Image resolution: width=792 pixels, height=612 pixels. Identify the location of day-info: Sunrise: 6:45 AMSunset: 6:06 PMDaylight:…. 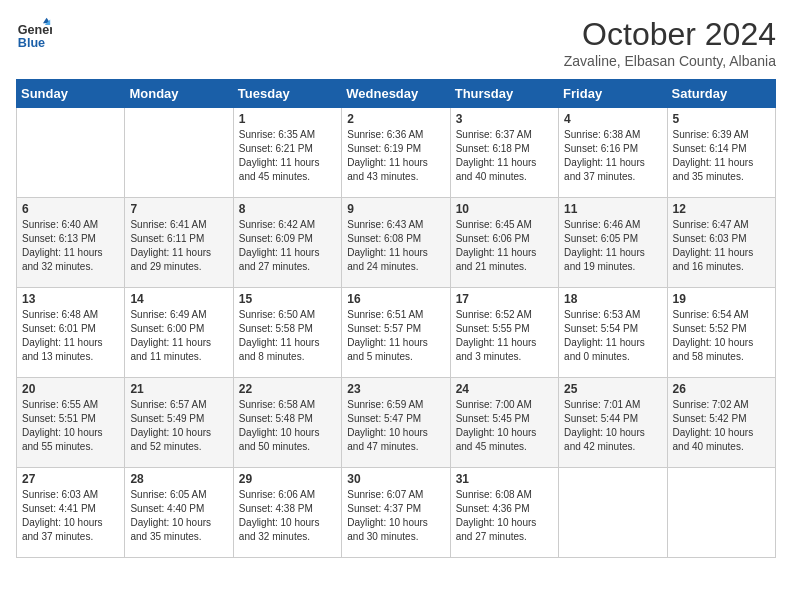
(504, 246).